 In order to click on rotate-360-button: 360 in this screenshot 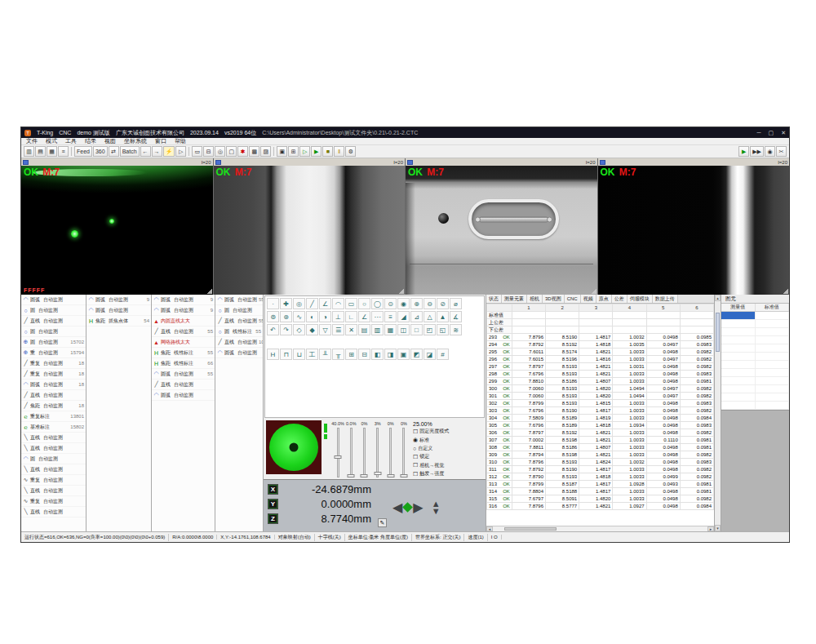, I will do `click(100, 152)`.